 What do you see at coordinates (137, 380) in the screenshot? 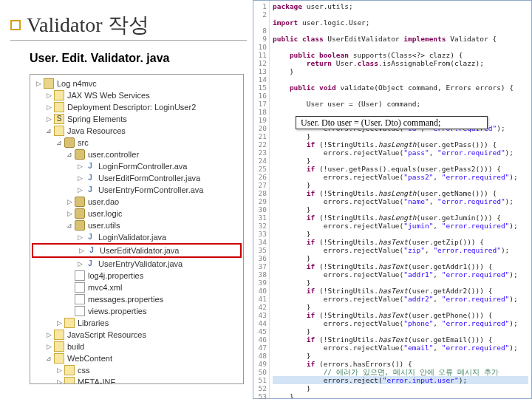
I see `tree-folder: ▷META-INF` at bounding box center [137, 380].